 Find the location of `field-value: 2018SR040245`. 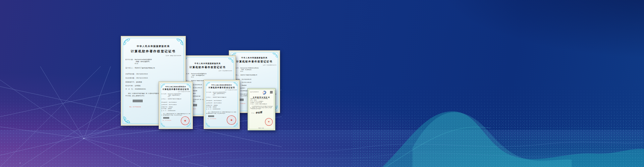

field-value: 2018SR040245 is located at coordinates (140, 89).